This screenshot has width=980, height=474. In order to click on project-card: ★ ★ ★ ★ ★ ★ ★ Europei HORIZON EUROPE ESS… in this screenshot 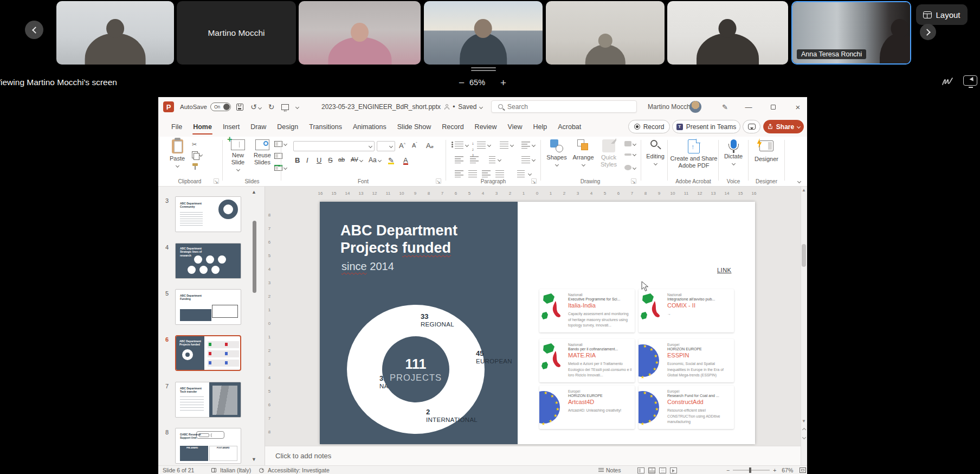, I will do `click(686, 361)`.